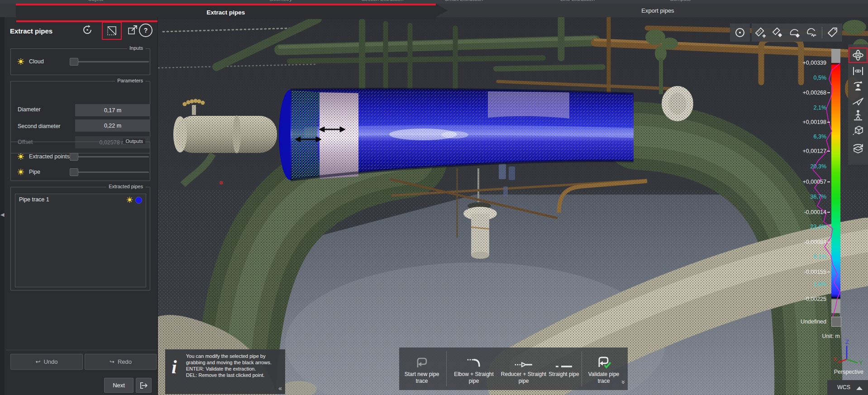 This screenshot has height=395, width=868. What do you see at coordinates (858, 115) in the screenshot?
I see `walk-mode-button` at bounding box center [858, 115].